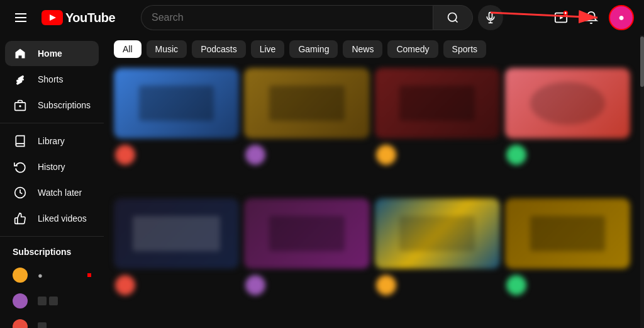 The image size is (644, 328). What do you see at coordinates (307, 18) in the screenshot?
I see `search-form` at bounding box center [307, 18].